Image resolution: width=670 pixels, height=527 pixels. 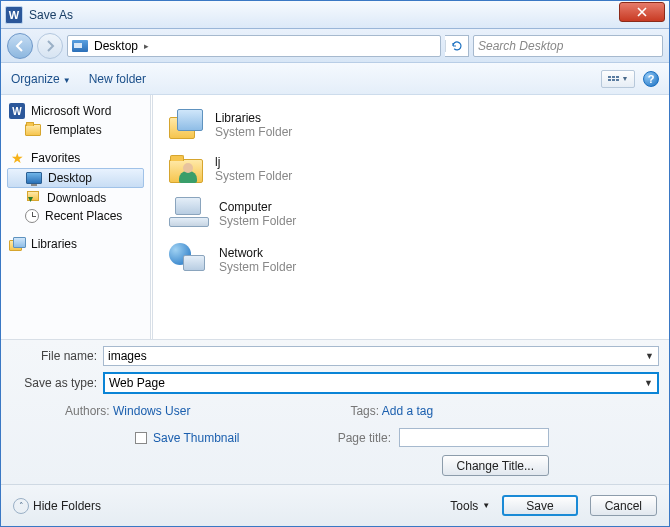 What do you see at coordinates (335, 505) in the screenshot?
I see `dialog-footer: ˄ Hide Folders Tools▼ Save Cancel` at bounding box center [335, 505].